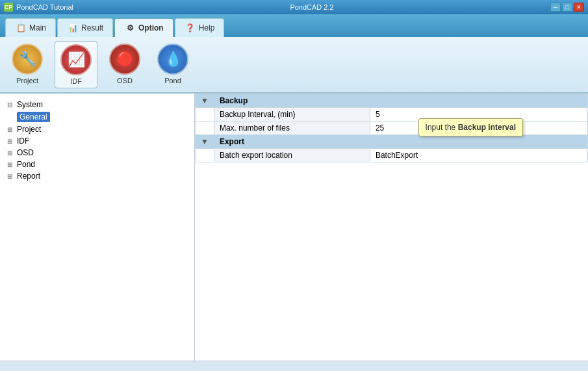 Image resolution: width=588 pixels, height=371 pixels. I want to click on window-title: PondCAD 2.2, so click(312, 7).